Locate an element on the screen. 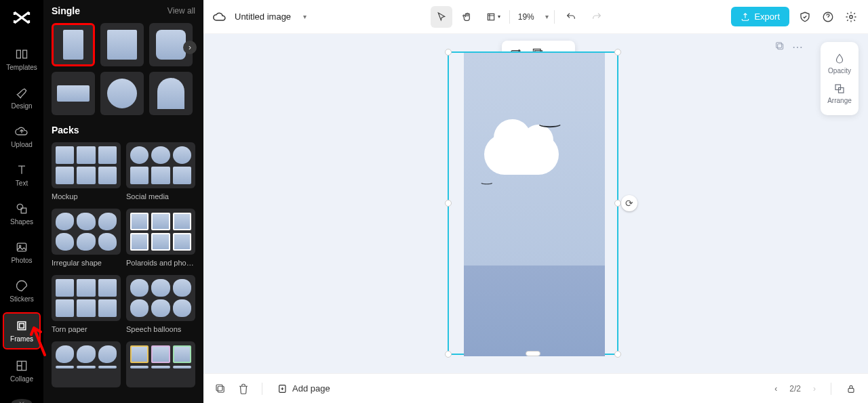 This screenshot has height=403, width=868. rail-label: Stickers is located at coordinates (22, 299).